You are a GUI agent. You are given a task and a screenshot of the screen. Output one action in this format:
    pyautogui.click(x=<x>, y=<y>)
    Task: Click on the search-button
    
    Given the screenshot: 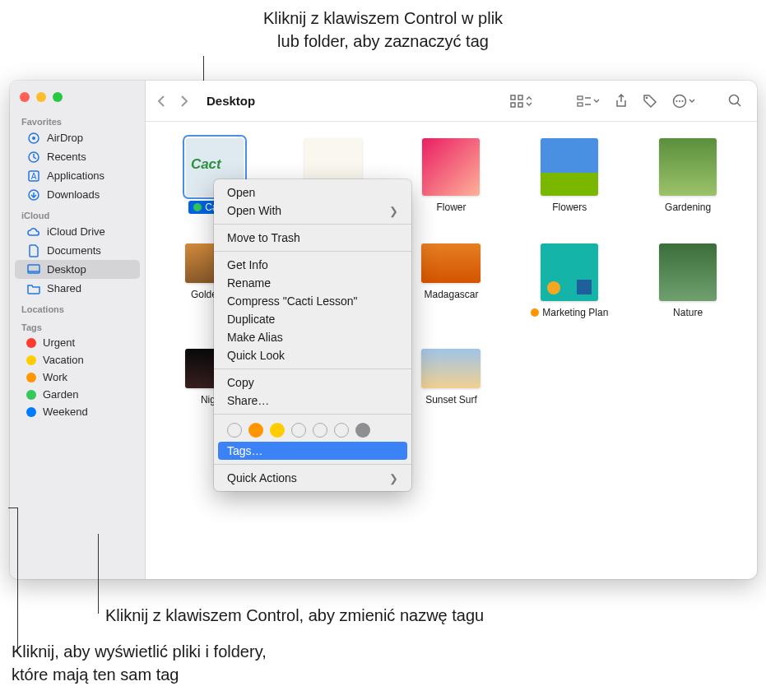 What is the action you would take?
    pyautogui.click(x=736, y=100)
    